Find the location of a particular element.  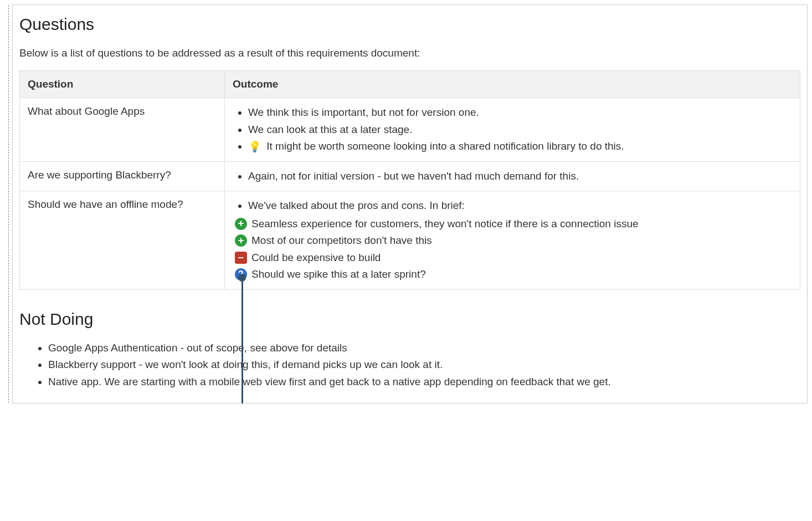

list-item-text: Could be expensive to build is located at coordinates (316, 258).